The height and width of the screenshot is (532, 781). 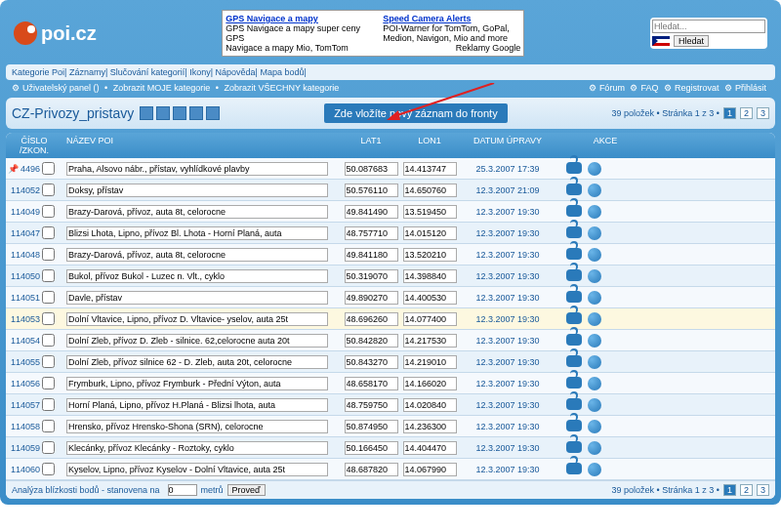 I want to click on search-input, so click(x=709, y=26).